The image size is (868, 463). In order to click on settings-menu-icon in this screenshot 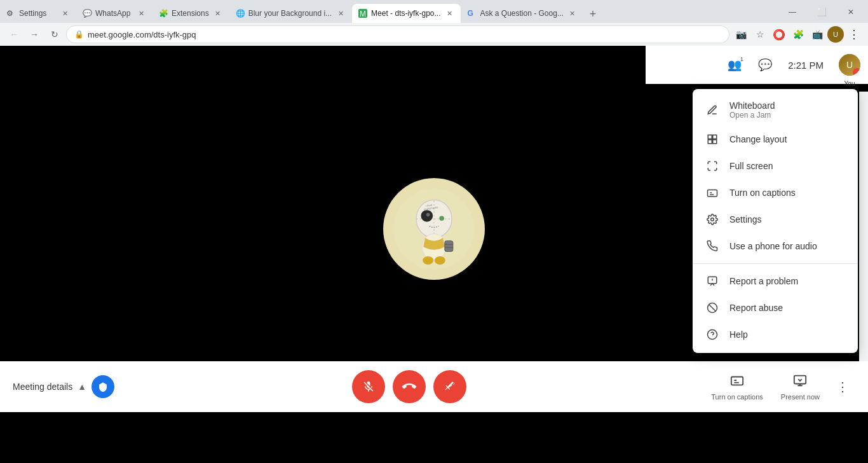, I will do `click(712, 219)`.